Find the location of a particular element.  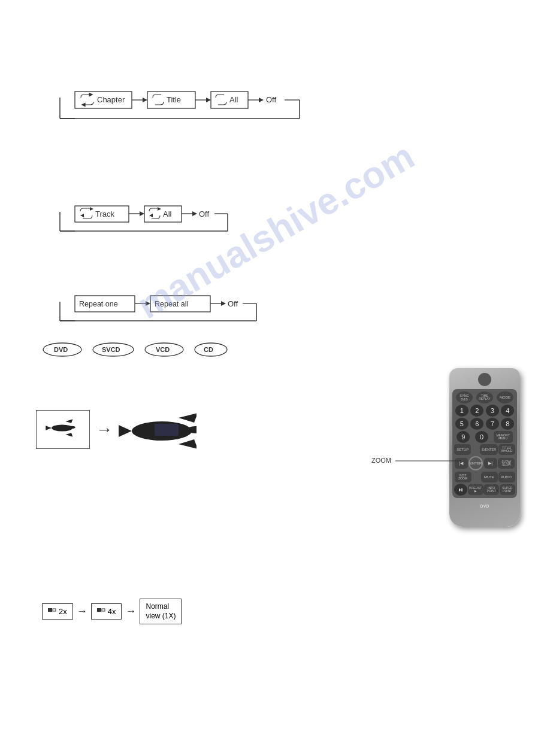

remote-btn-eenter: E/ENTER is located at coordinates (489, 450).